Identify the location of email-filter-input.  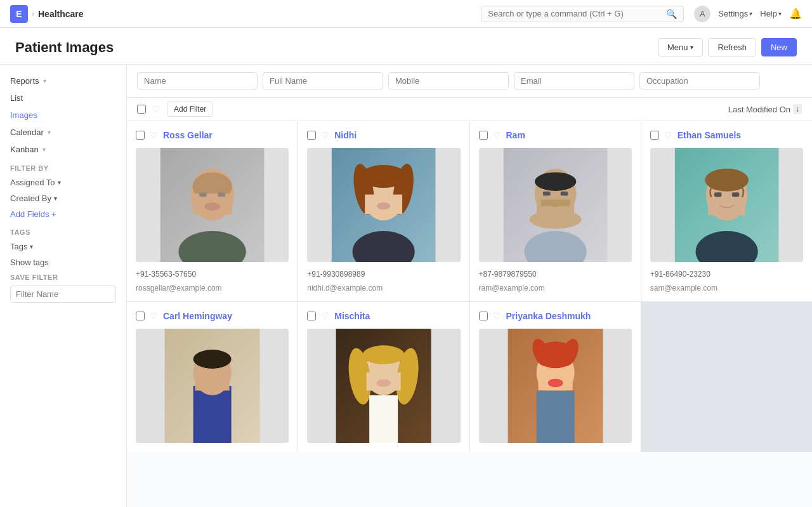
(574, 81).